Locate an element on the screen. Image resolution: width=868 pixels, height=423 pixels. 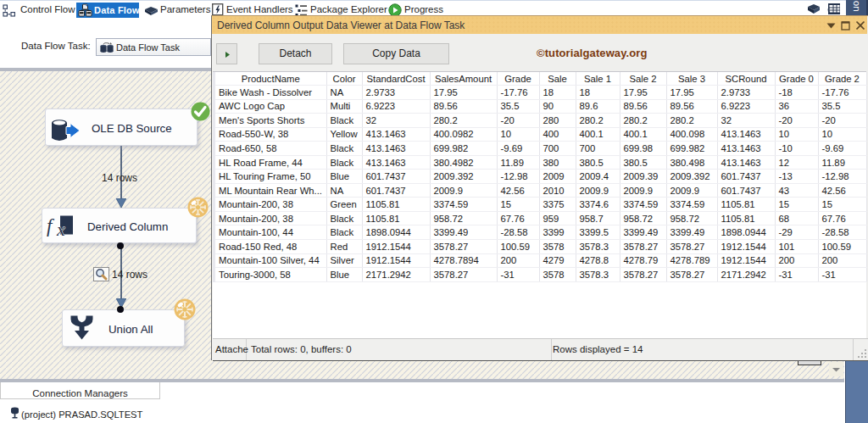
svg-text: x is located at coordinates (61, 229).